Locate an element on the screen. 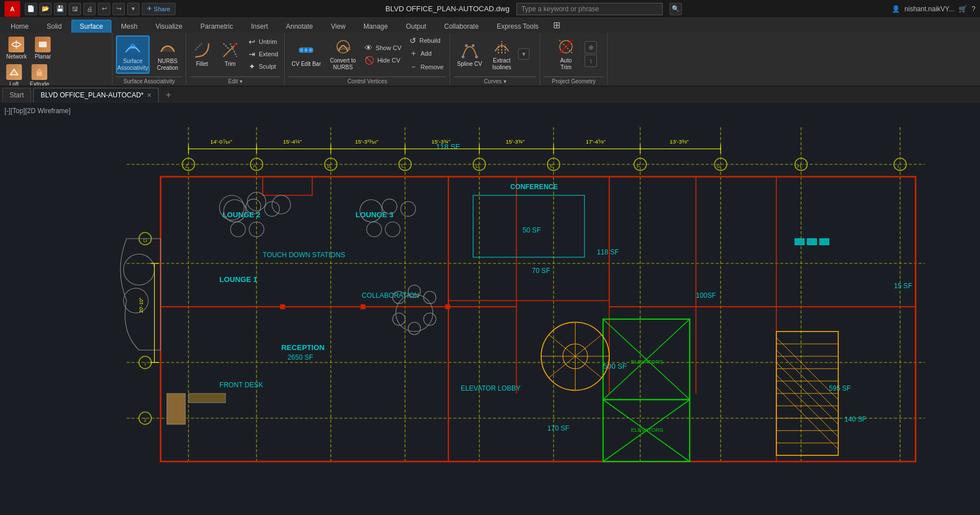 This screenshot has width=980, height=515. group-edit-label: Edit is located at coordinates (233, 81).